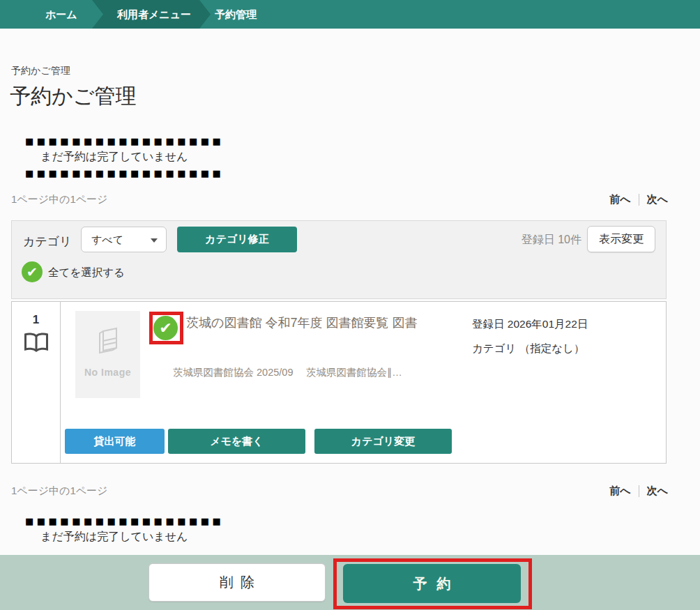 The width and height of the screenshot is (700, 610). What do you see at coordinates (114, 441) in the screenshot?
I see `lend-status-badge: 貸出可能` at bounding box center [114, 441].